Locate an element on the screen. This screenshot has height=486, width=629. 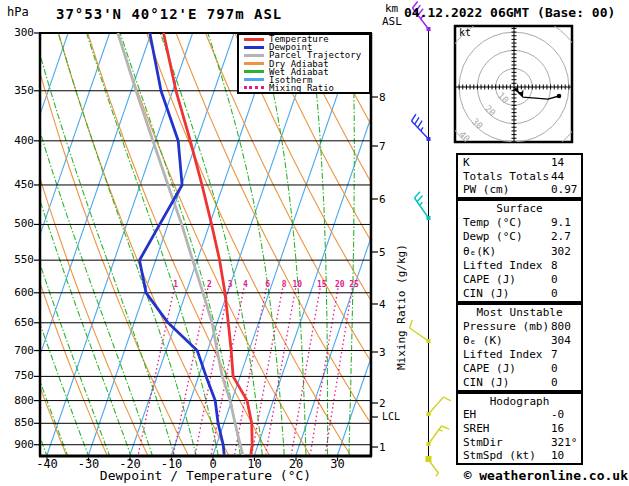
panel-row-label: StmSpd (kt) is located at coordinates (500, 456).